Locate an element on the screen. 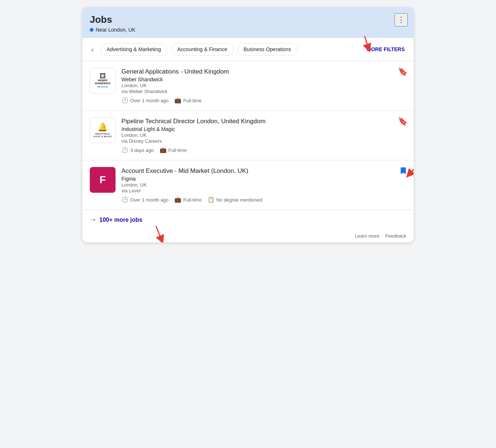  more-jobs-row: → 100+ more jobs is located at coordinates (248, 220).